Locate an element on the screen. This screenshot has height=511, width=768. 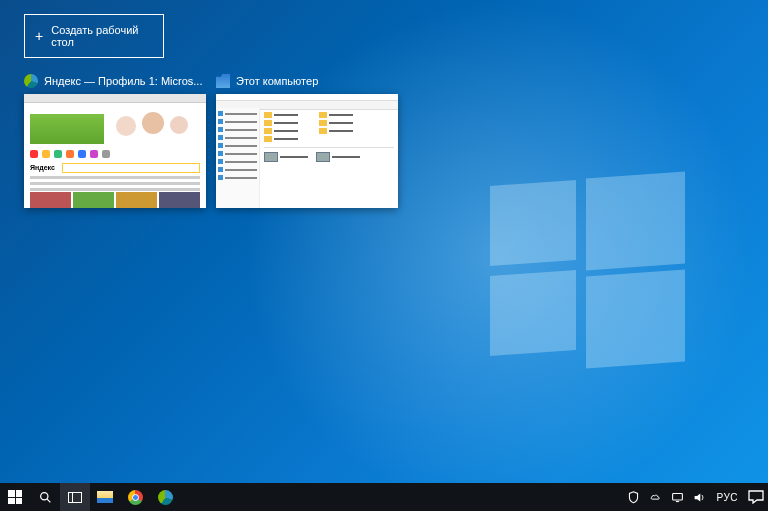
task-view-icon is located at coordinates (75, 498).